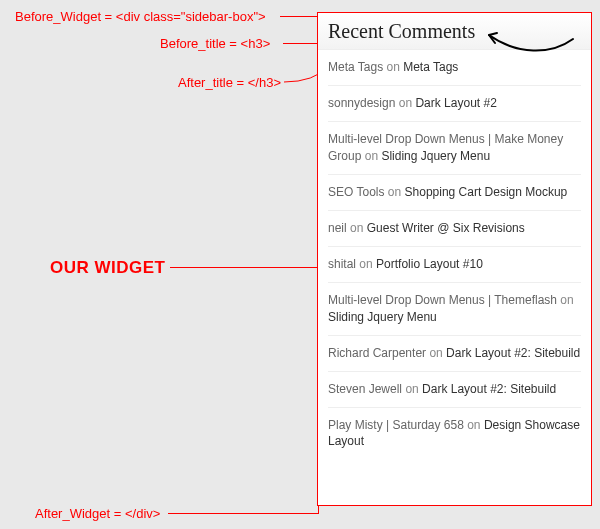  I want to click on annotation-our-widget: OUR WIDGET, so click(108, 268).